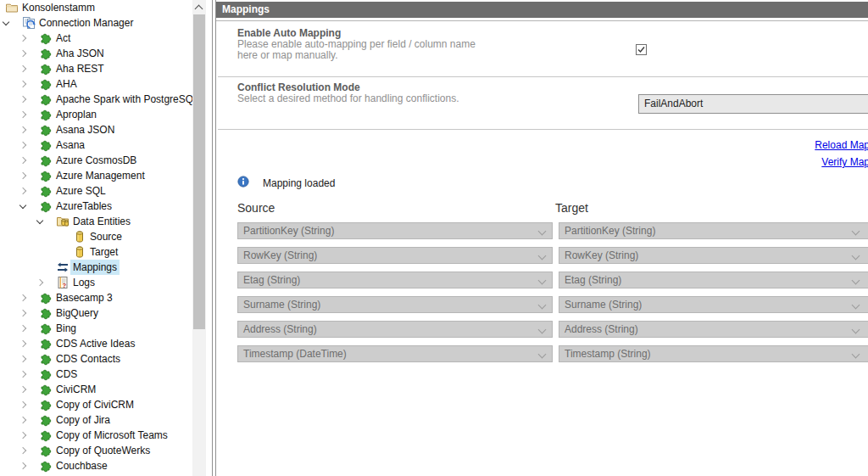 The width and height of the screenshot is (868, 476). I want to click on source-field-select: Etag (String), so click(395, 280).